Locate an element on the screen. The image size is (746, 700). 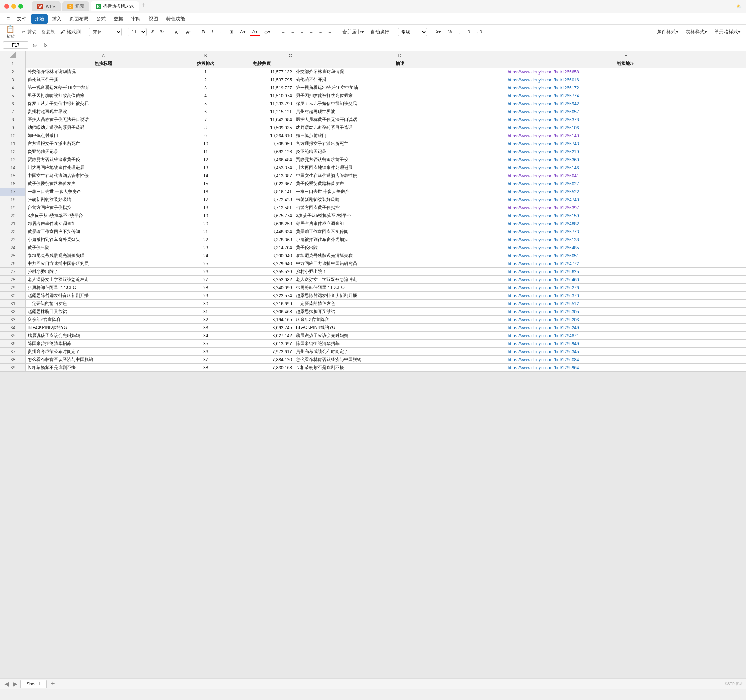
cell-url-4: https://www.douyin.com/hot/1266172 is located at coordinates (626, 88).